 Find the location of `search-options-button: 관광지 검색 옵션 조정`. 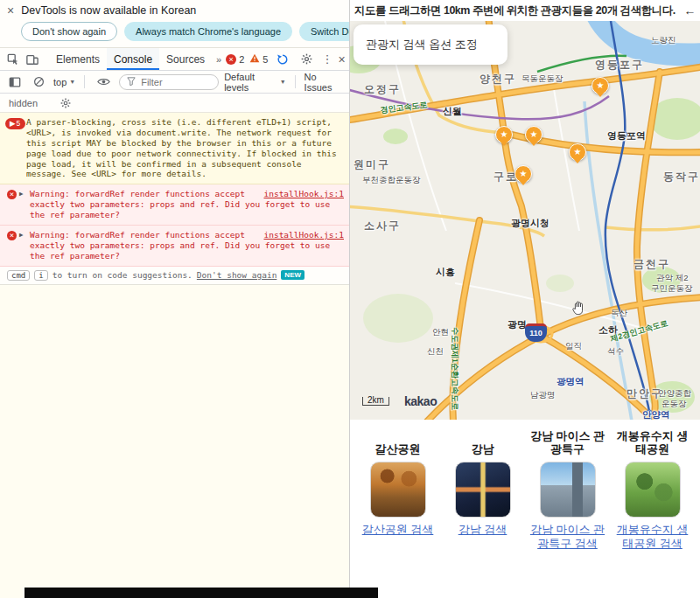

search-options-button: 관광지 검색 옵션 조정 is located at coordinates (430, 45).